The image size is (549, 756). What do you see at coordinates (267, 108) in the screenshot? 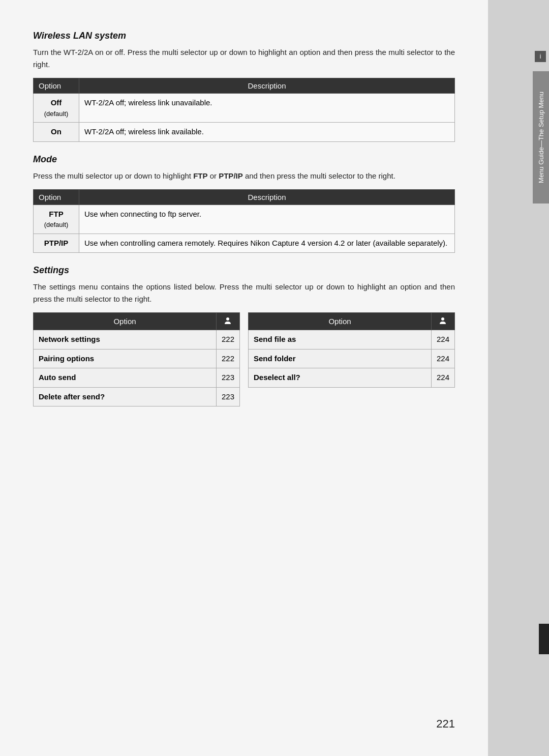
I see `wireless-row1-desc: WT-2/2A off; wireless link unavailable.` at bounding box center [267, 108].